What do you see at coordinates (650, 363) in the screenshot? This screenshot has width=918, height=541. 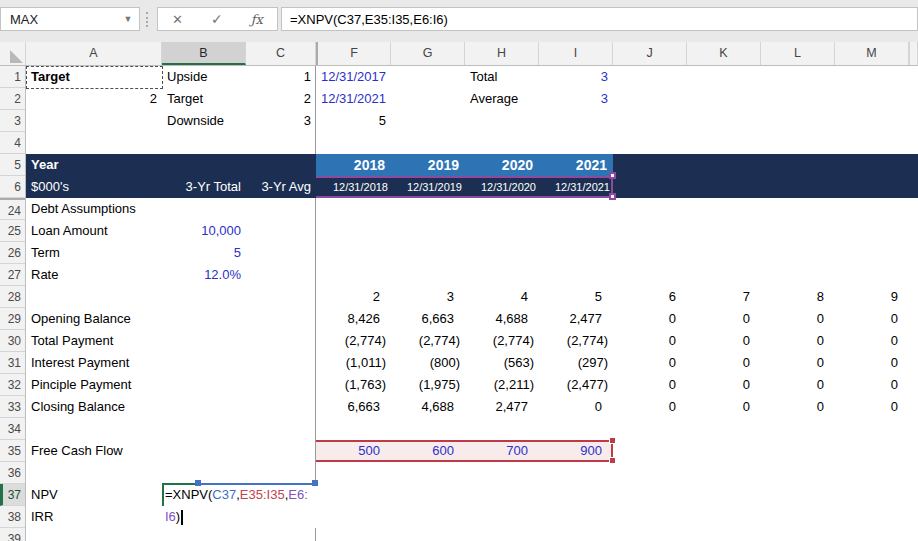 I see `cell-J31: 0` at bounding box center [650, 363].